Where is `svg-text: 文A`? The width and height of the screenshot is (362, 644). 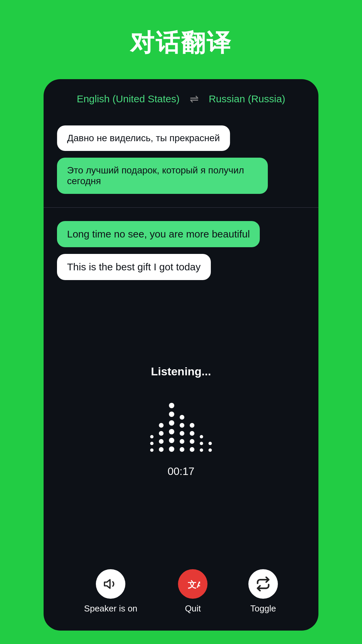 svg-text: 文A is located at coordinates (194, 584).